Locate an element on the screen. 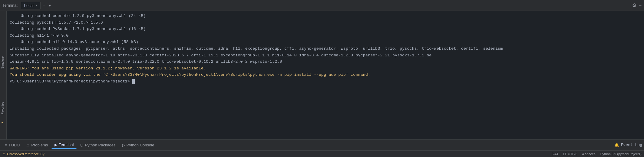  terminal-line-5: Using cached h11-0.14.0-py3-none-any.whl… is located at coordinates (325, 42).